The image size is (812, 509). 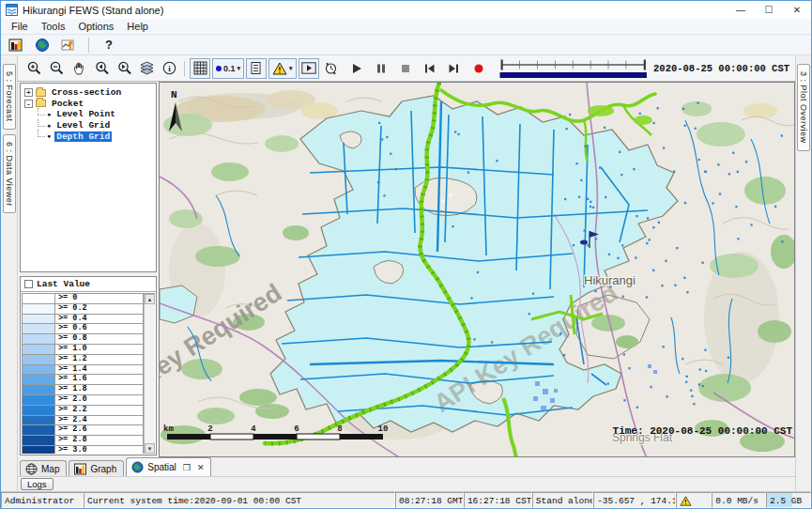 What do you see at coordinates (88, 45) in the screenshot?
I see `toolbar-separator` at bounding box center [88, 45].